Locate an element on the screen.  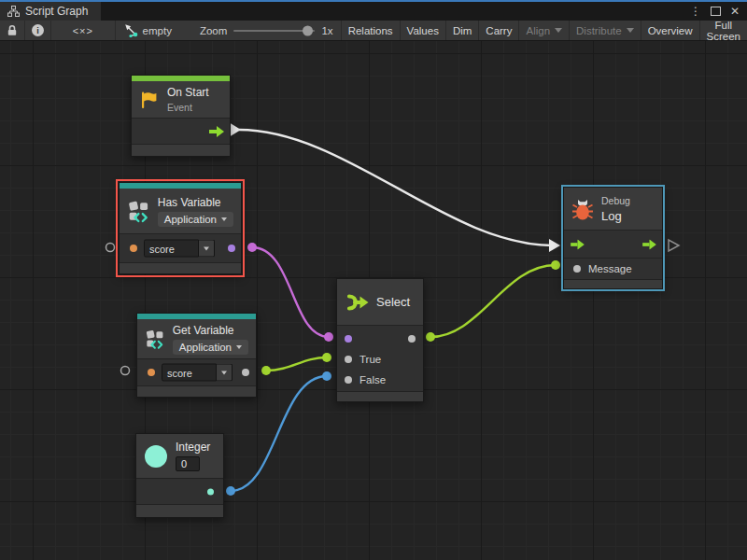
value-output-port is located at coordinates (246, 372).